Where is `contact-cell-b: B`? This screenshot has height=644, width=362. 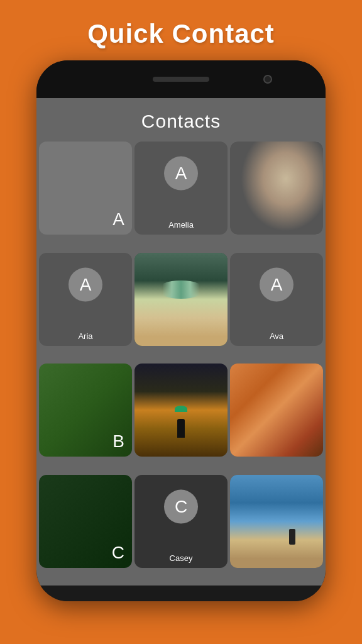
contact-cell-b: B is located at coordinates (85, 410).